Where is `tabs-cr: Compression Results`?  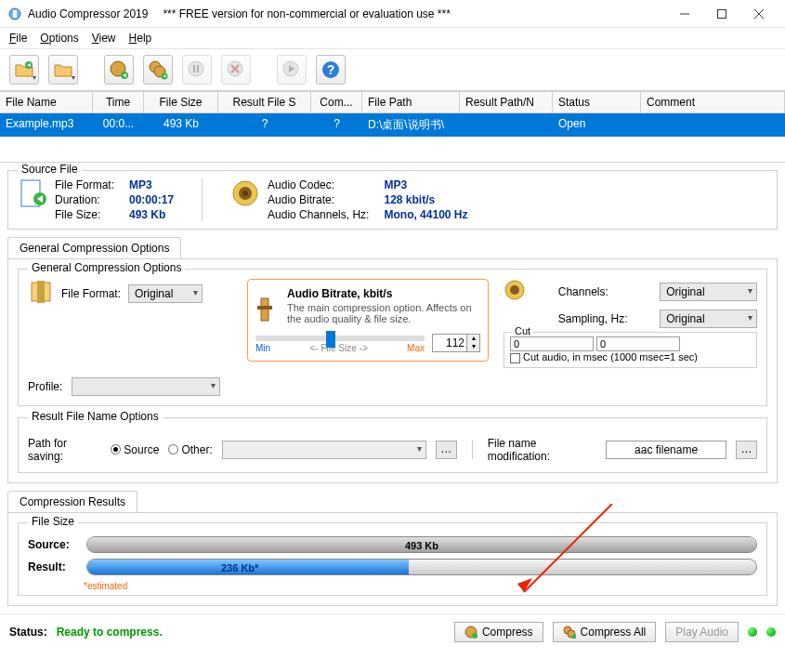 tabs-cr: Compression Results is located at coordinates (392, 502).